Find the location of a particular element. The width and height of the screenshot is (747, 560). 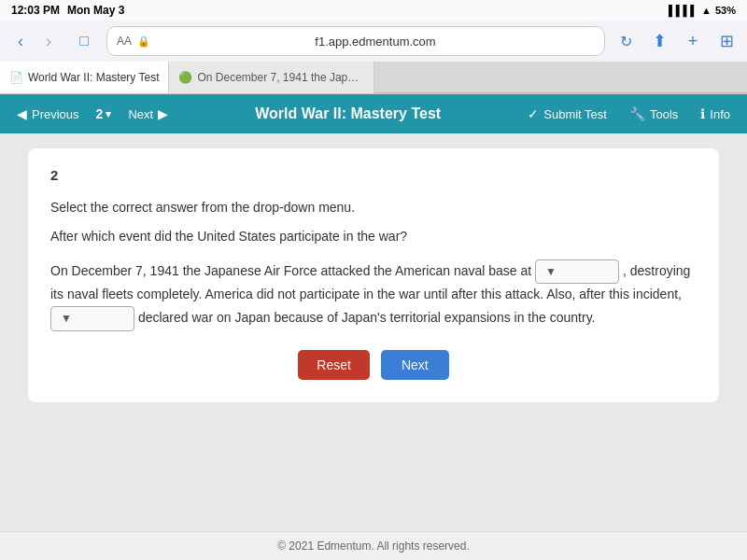

footer: © 2021 Edmentum. All rights reserved. is located at coordinates (374, 545).